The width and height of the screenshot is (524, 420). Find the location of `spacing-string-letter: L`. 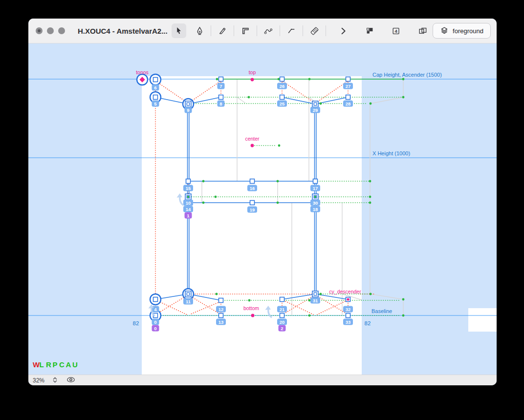

spacing-string-letter: L is located at coordinates (42, 364).